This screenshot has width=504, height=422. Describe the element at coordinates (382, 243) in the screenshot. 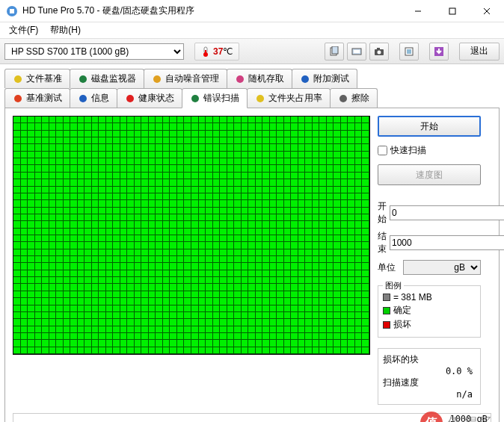

I see `end-label: 结束` at that location.